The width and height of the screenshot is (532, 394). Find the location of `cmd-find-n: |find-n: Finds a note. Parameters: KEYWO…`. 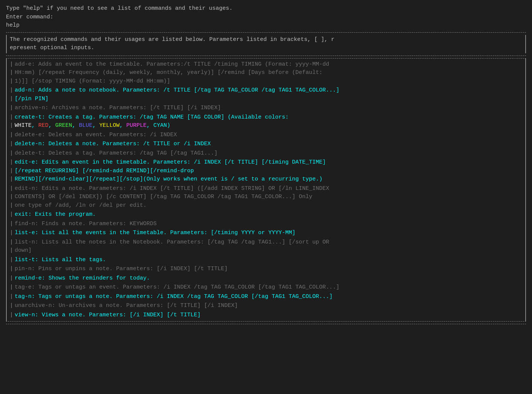

cmd-find-n: |find-n: Finds a note. Parameters: KEYWO… is located at coordinates (266, 224).